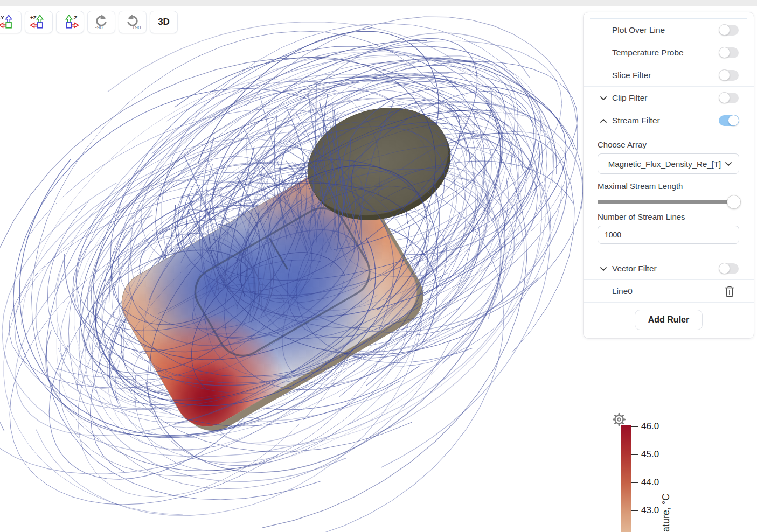 The height and width of the screenshot is (532, 757). Describe the element at coordinates (665, 30) in the screenshot. I see `plot-over-line-label: Plot Over Line` at that location.